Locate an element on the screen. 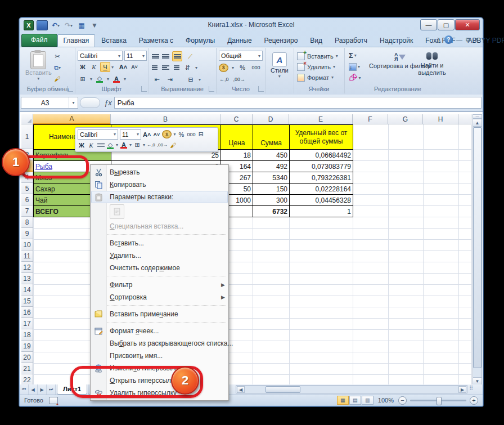  row-header-18: 18 is located at coordinates (27, 335).